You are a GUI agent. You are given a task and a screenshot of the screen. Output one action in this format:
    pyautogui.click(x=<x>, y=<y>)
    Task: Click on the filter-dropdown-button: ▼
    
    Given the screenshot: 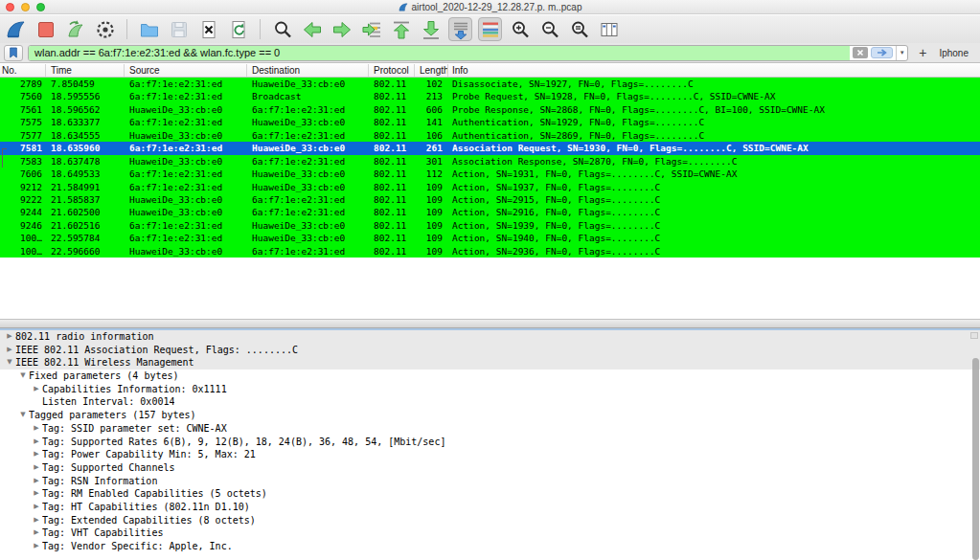 What is the action you would take?
    pyautogui.click(x=901, y=54)
    